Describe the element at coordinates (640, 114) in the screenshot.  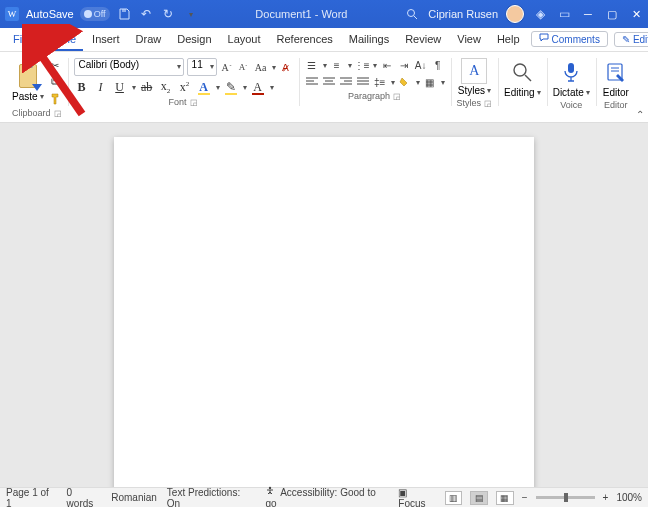
I see `collapse-ribbon-icon: ⌃` at that location.